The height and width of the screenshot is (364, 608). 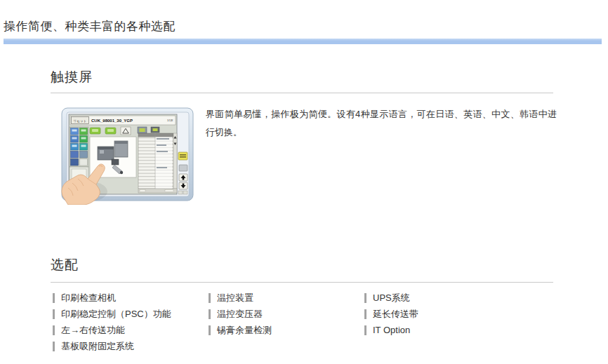 I want to click on yellow-button, so click(x=183, y=156).